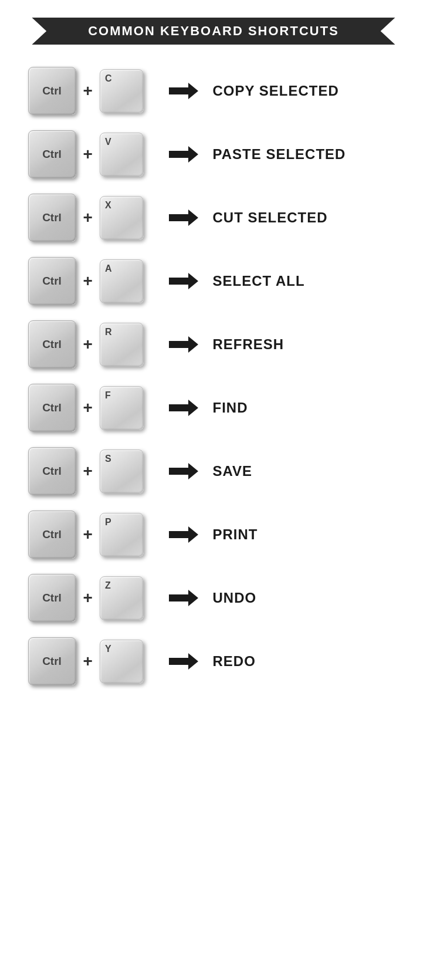  I want to click on plus-sign-print: +, so click(88, 535).